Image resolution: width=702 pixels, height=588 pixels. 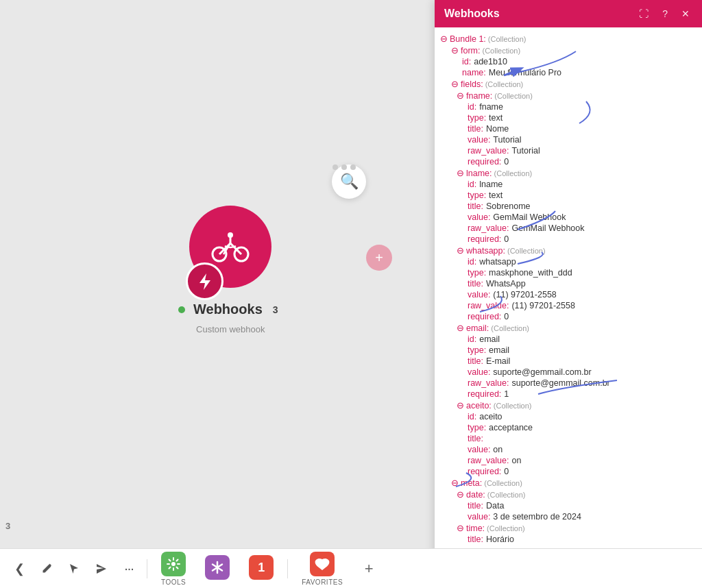 What do you see at coordinates (568, 228) in the screenshot?
I see `tree-line: raw_value: GemMail Webhook` at bounding box center [568, 228].